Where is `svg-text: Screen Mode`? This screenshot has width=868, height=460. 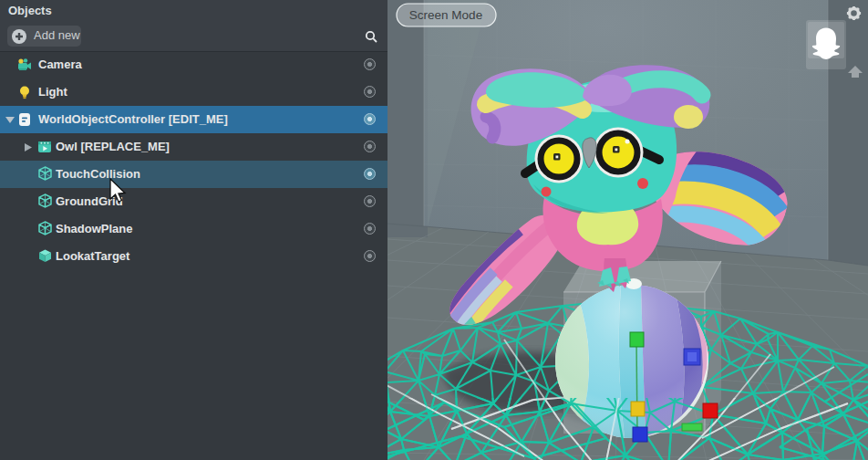 svg-text: Screen Mode is located at coordinates (446, 15).